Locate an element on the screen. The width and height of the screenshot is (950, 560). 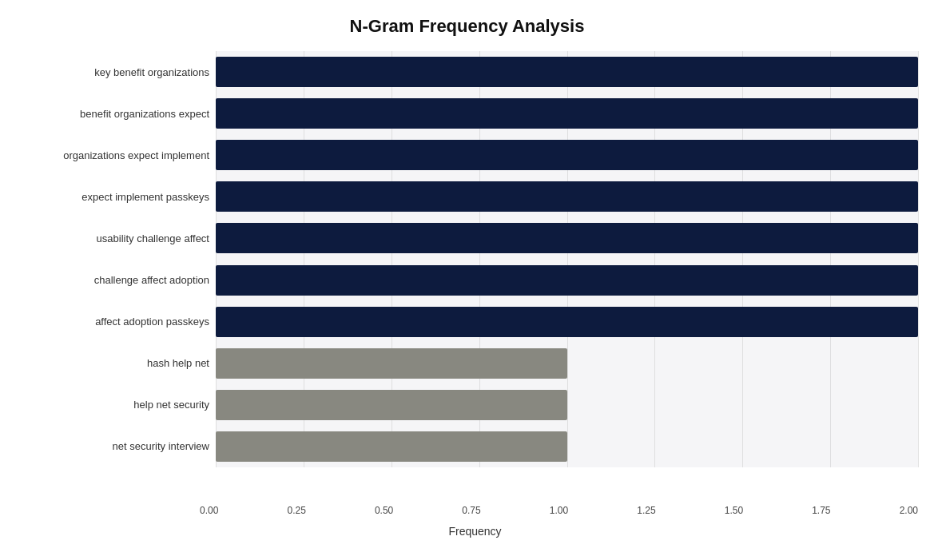
x-tick-label: 2.00 is located at coordinates (909, 510).